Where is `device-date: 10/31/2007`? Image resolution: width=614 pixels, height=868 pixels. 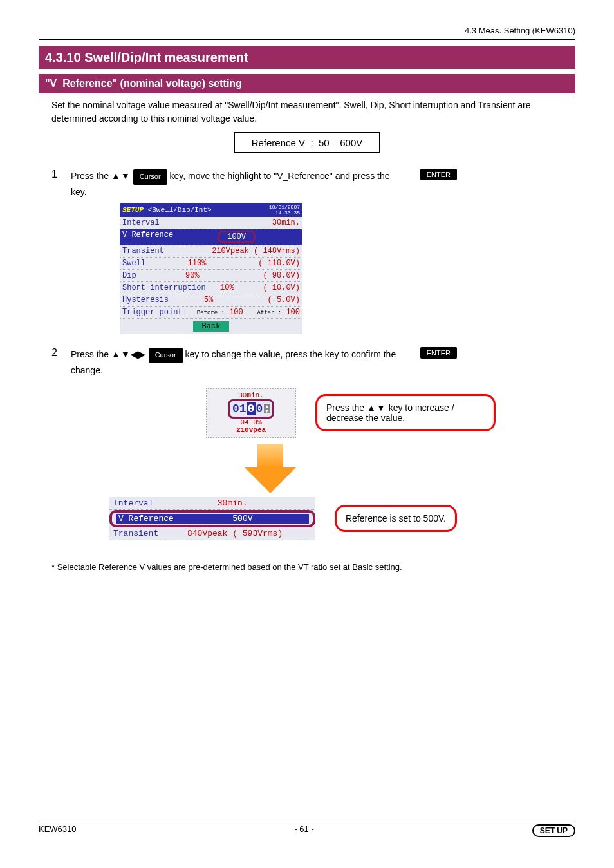 device-date: 10/31/2007 is located at coordinates (284, 207).